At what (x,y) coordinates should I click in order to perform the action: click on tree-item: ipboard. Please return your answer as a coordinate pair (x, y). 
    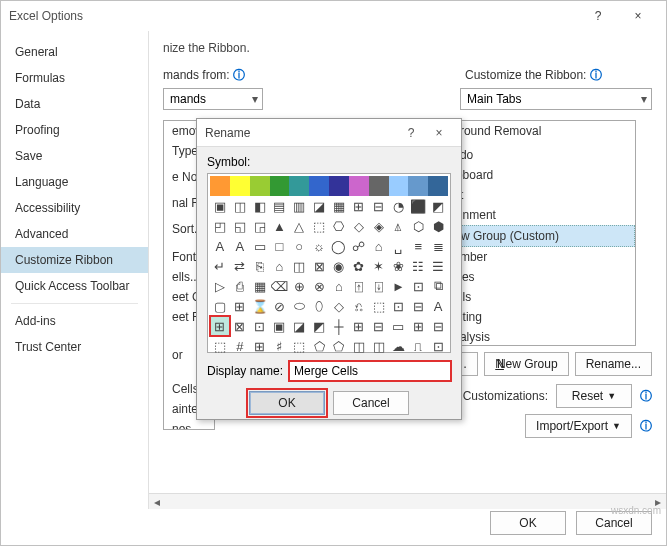
    Looking at the image, I should click on (540, 175).